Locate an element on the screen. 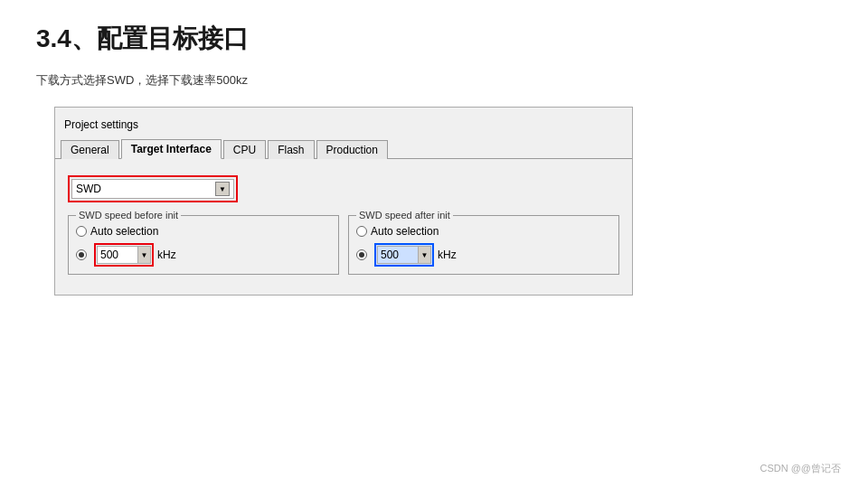 This screenshot has height=488, width=868. speed-after-select: 500 ▼ is located at coordinates (404, 255).